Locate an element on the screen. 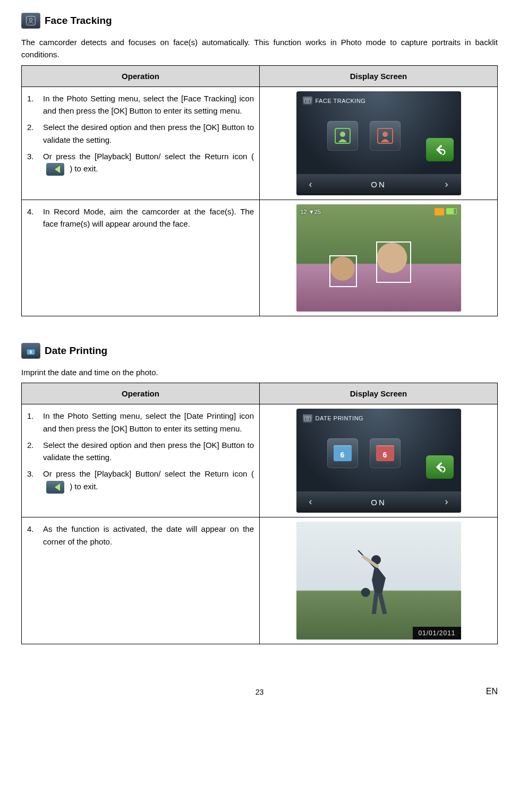 The width and height of the screenshot is (519, 812). section-title: Face Tracking is located at coordinates (79, 20).